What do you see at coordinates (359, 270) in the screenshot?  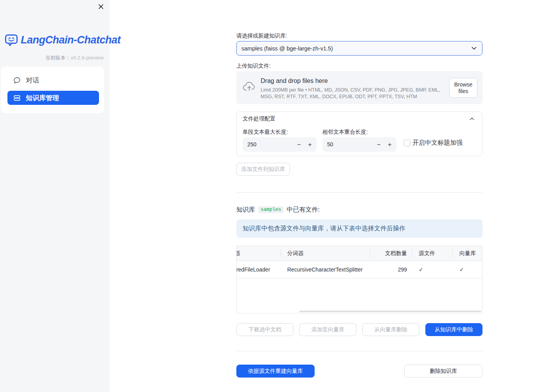 I see `table-row: UnstructuredFileLoader RecursiveCharacte…` at bounding box center [359, 270].